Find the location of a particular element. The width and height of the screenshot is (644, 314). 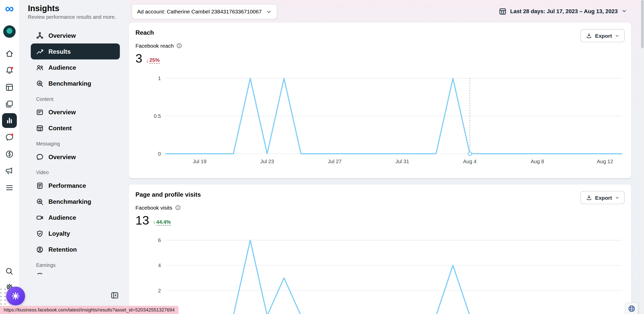

sidebar-section-content: Content is located at coordinates (82, 99).